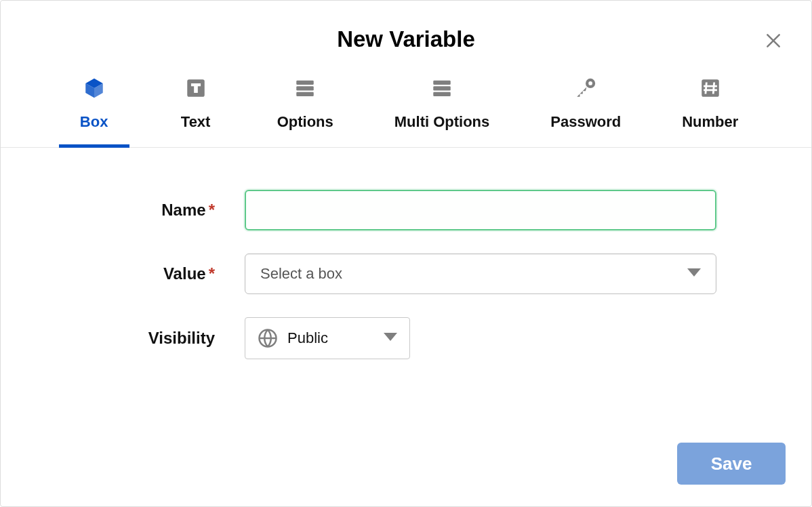  Describe the element at coordinates (710, 88) in the screenshot. I see `hash-icon` at that location.